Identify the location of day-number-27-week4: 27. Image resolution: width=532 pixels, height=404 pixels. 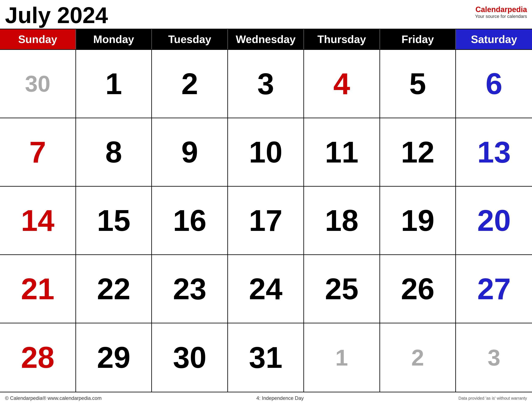
(494, 289).